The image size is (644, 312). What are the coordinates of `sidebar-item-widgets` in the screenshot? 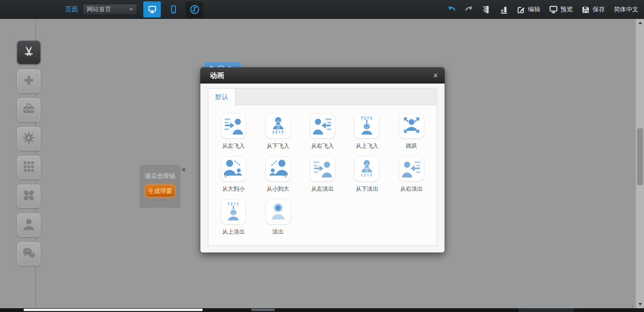 It's located at (29, 196).